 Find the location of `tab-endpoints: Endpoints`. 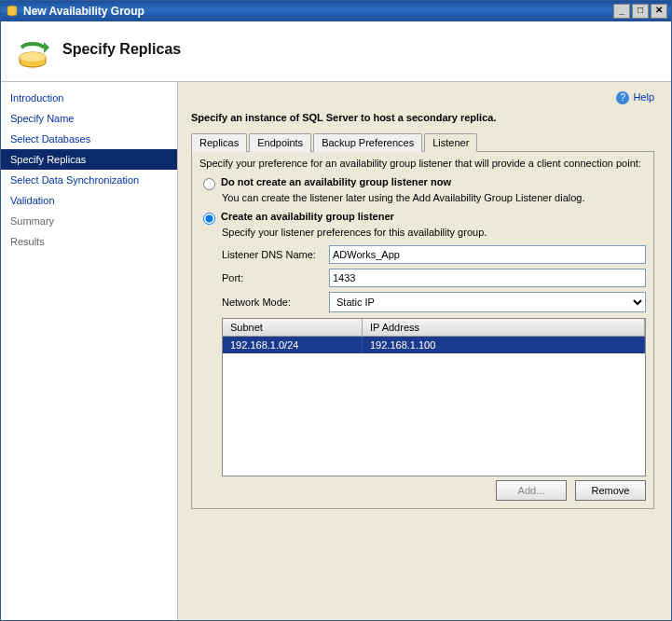

tab-endpoints: Endpoints is located at coordinates (280, 143).